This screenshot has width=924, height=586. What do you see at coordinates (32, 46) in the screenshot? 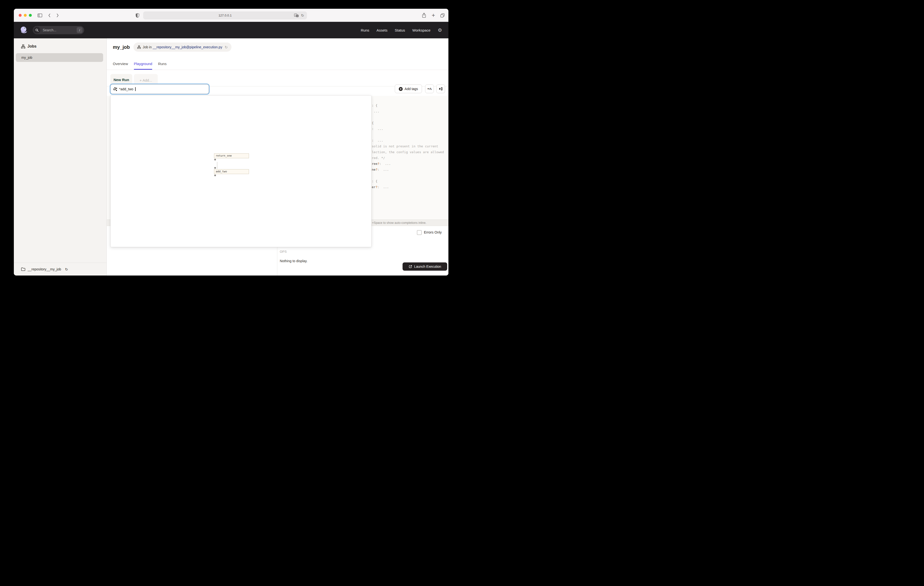
I see `jobs-section-label: Jobs` at bounding box center [32, 46].